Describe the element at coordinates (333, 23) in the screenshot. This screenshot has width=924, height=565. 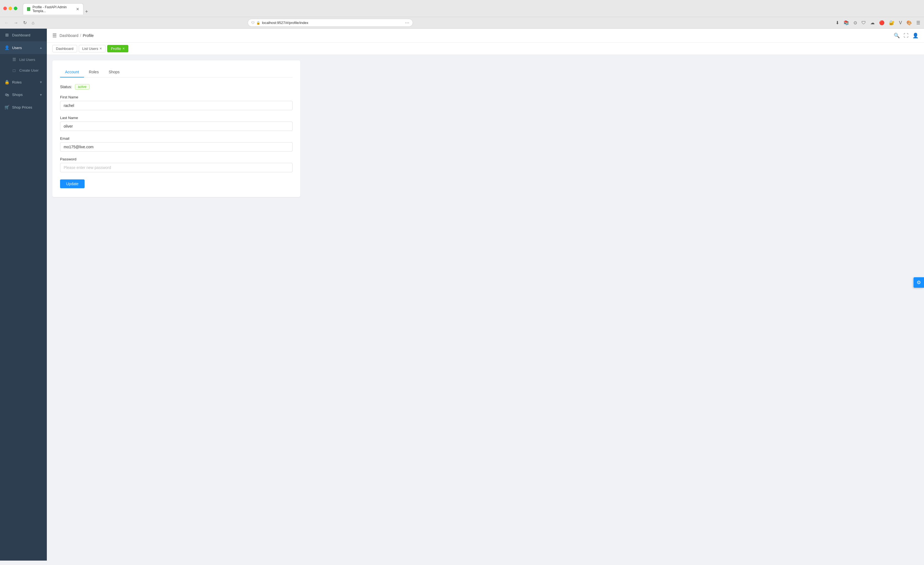
I see `address-text: localhost:9527/#/profile/index` at that location.